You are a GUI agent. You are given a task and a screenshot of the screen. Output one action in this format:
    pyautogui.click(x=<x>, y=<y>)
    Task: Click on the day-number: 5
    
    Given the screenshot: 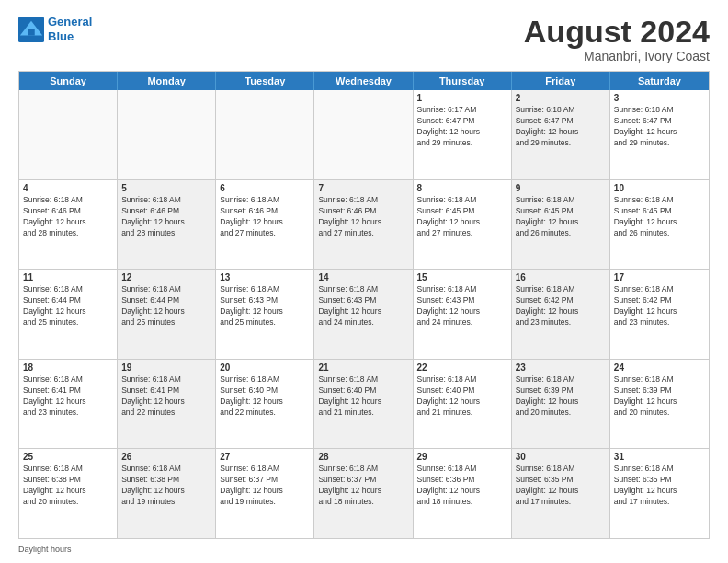 What is the action you would take?
    pyautogui.click(x=166, y=188)
    